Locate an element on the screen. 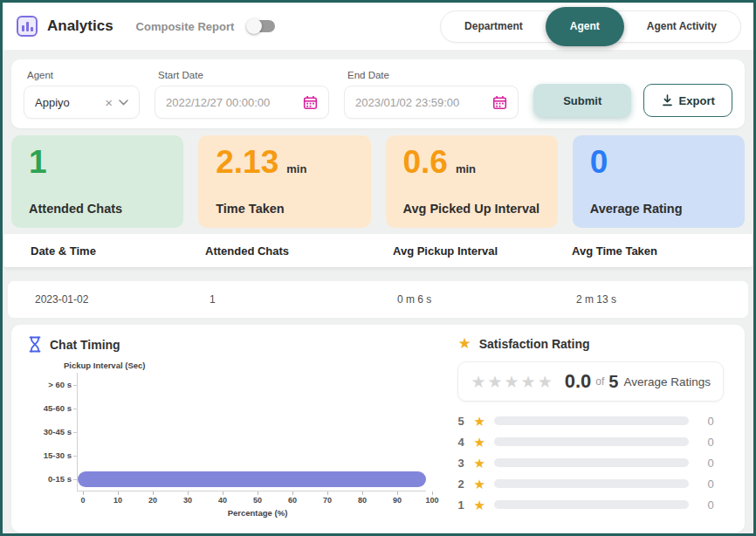  rating-row: 4★0 is located at coordinates (588, 442).